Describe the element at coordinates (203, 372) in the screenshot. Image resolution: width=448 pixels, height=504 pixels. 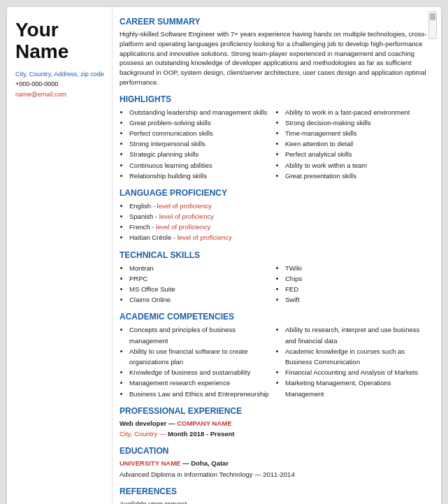
I see `list-item: Knowledge of business and sustainability` at that location.